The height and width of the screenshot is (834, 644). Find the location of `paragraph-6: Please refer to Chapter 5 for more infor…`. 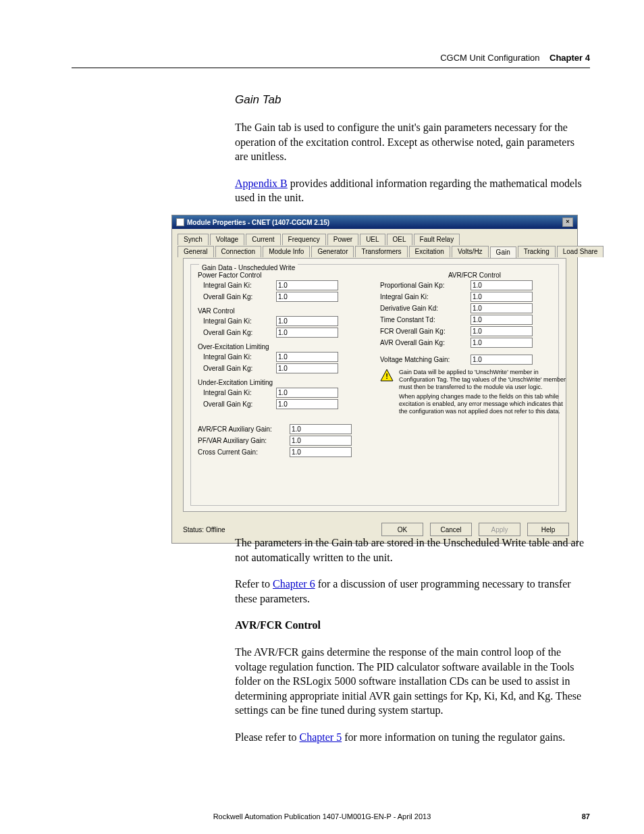

paragraph-6: Please refer to Chapter 5 for more infor… is located at coordinates (412, 737).